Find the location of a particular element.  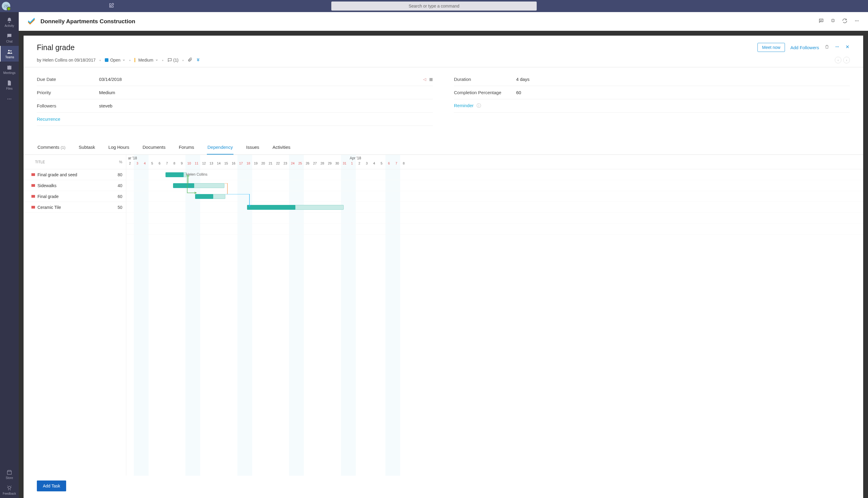

reminder-link: Reminder ⓘ is located at coordinates (484, 106).